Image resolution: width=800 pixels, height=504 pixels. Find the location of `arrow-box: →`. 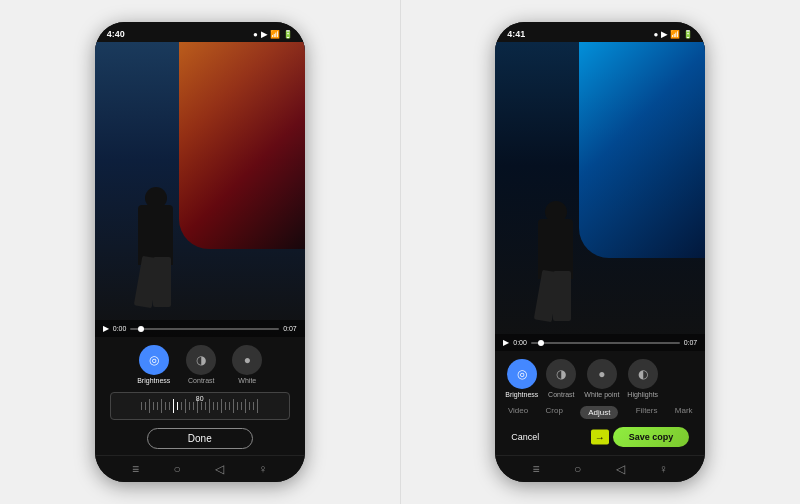

arrow-box: → is located at coordinates (600, 438).